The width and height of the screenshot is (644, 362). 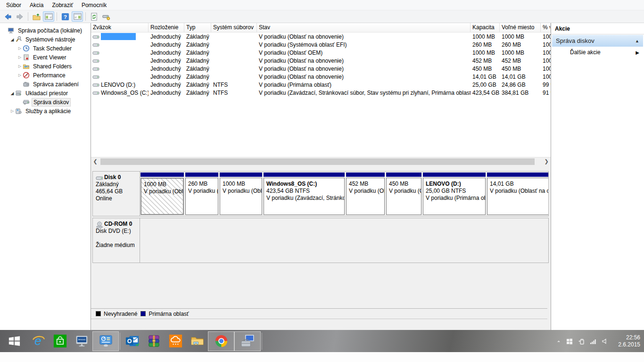 I want to click on console-tree-button, so click(x=49, y=16).